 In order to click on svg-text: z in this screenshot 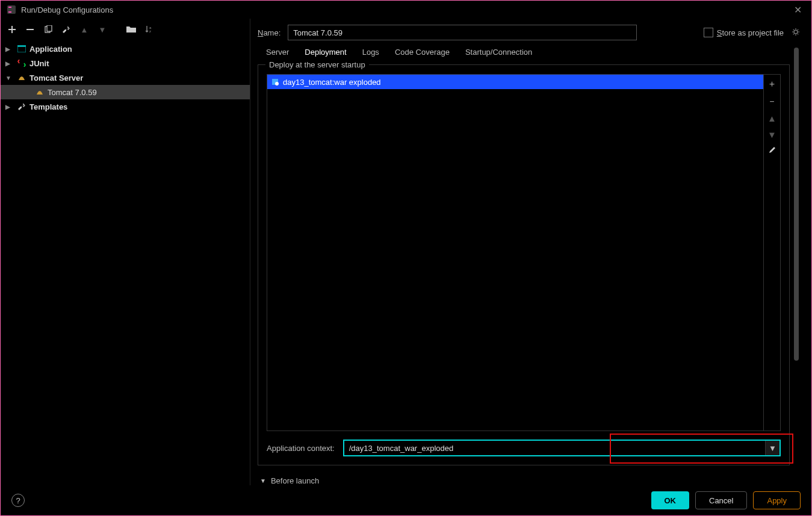, I will do `click(150, 31)`.